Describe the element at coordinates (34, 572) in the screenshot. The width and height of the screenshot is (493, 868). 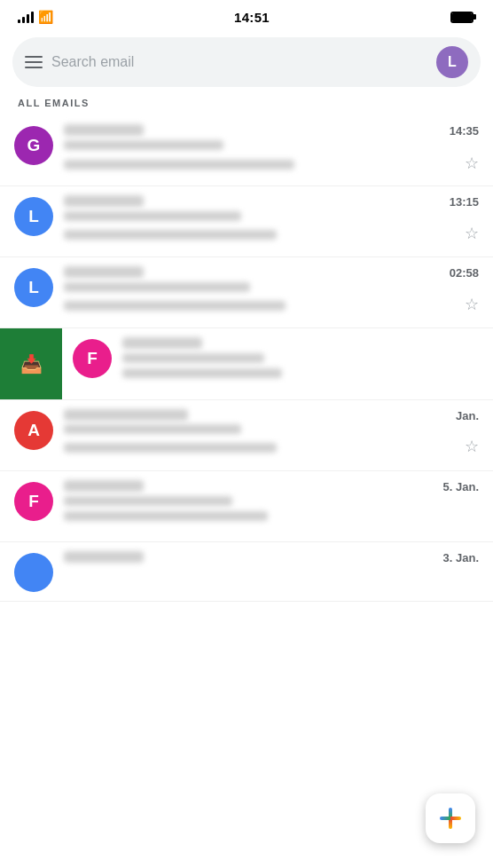
I see `avatar` at that location.